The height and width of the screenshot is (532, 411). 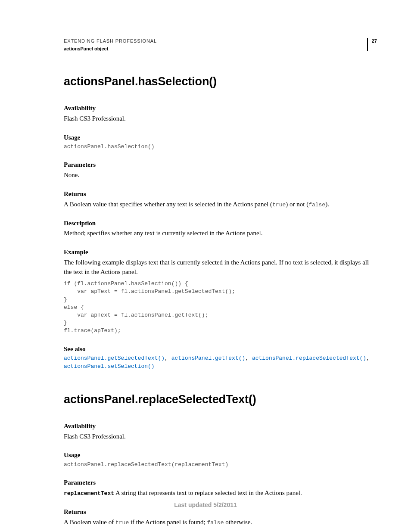 I want to click on running-header: EXTENDING FLASH PROFESSIONAL actionsPane…, so click(x=218, y=45).